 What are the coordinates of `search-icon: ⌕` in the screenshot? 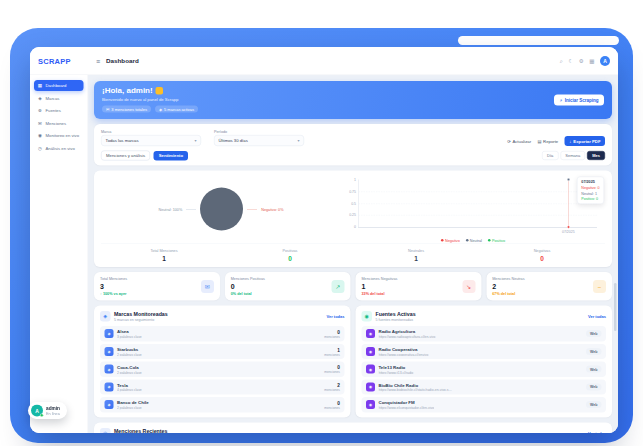 It's located at (562, 62).